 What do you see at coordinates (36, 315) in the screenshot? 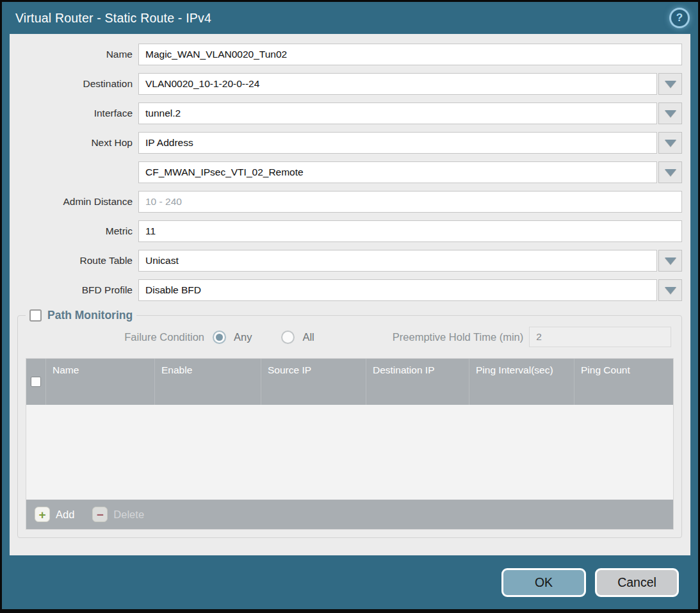
I see `path-monitoring-checkbox` at bounding box center [36, 315].